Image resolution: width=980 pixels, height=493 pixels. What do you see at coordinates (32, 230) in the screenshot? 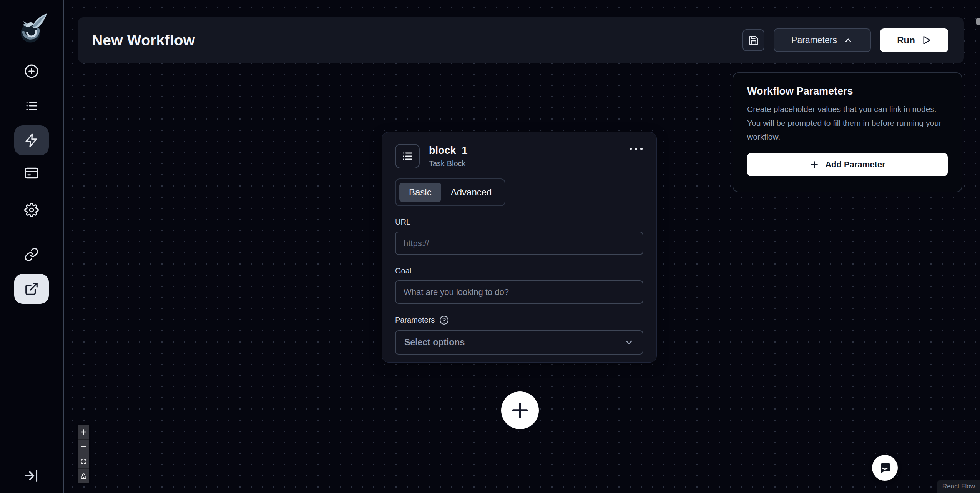
I see `sidebar-divider` at bounding box center [32, 230].